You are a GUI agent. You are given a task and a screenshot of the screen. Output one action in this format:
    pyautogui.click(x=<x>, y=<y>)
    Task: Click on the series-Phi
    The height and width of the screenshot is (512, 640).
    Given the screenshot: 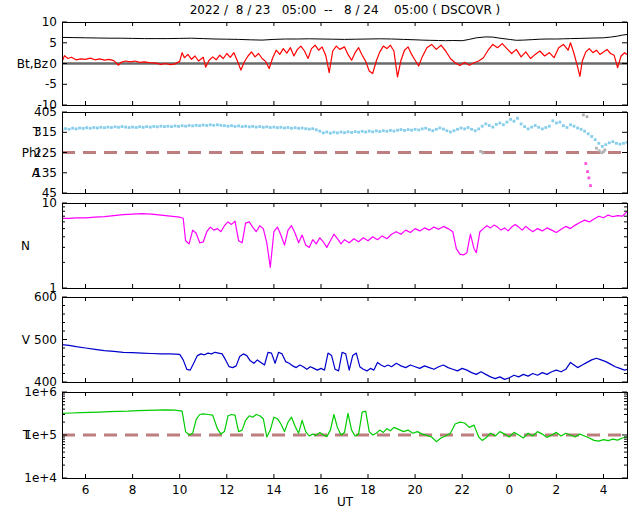 What is the action you would take?
    pyautogui.click(x=345, y=132)
    